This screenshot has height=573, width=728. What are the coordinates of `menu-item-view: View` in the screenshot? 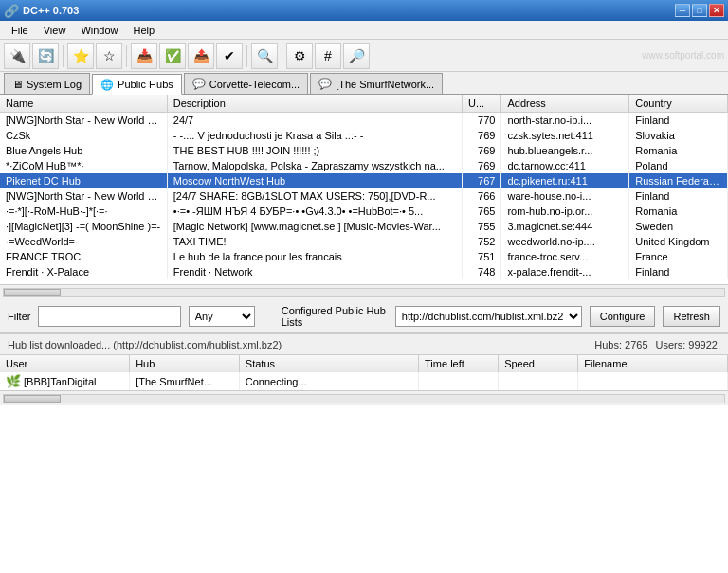 It's located at (55, 30).